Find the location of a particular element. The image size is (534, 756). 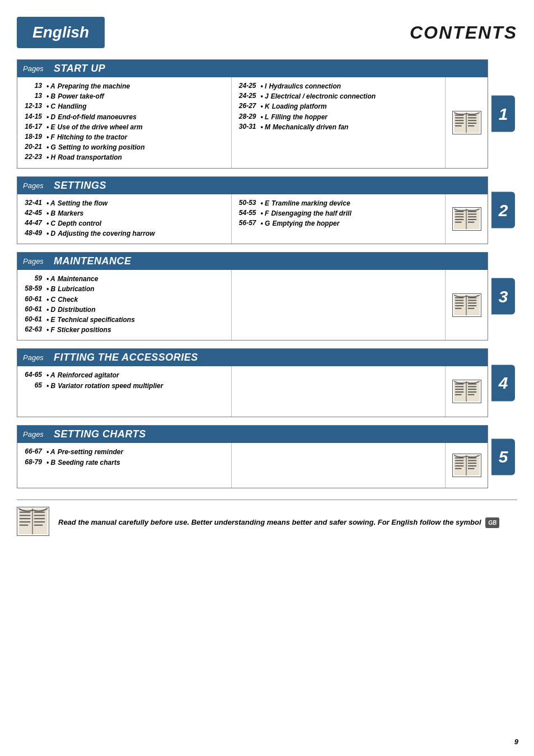

section-startup: Pages START UP 13 • APreparing the machi… is located at coordinates (252, 114).